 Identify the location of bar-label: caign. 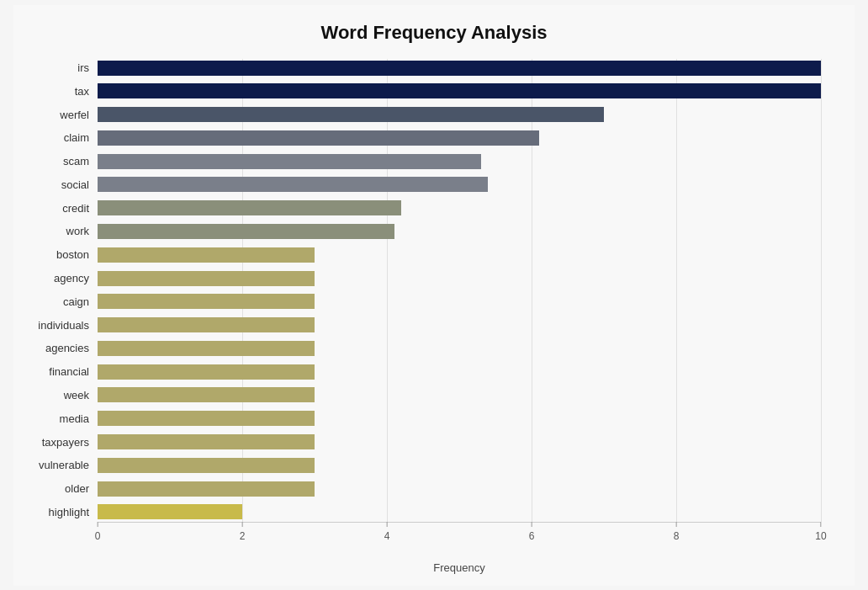
(51, 301).